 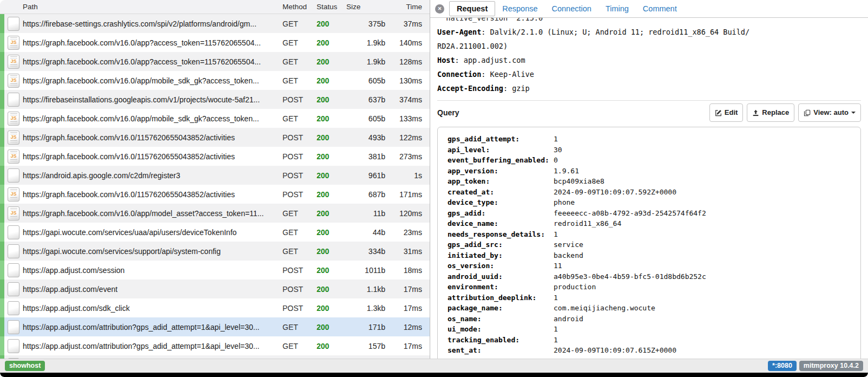 I want to click on tab-comment: Comment, so click(x=660, y=9).